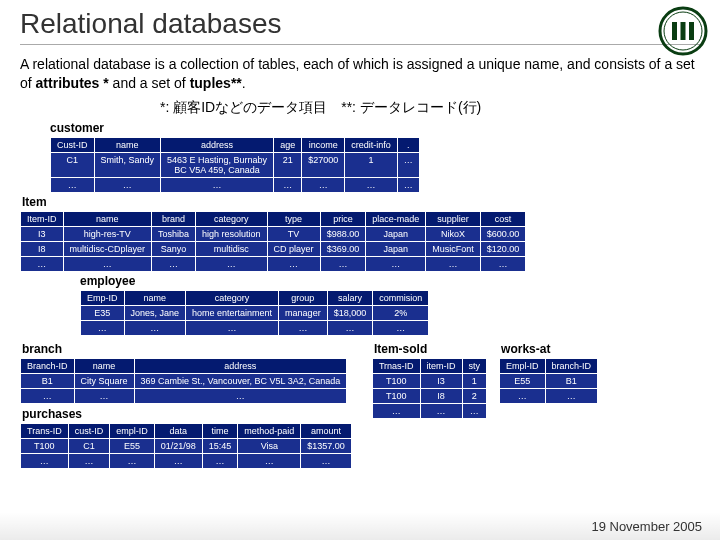  I want to click on table-cell: E35, so click(102, 313).